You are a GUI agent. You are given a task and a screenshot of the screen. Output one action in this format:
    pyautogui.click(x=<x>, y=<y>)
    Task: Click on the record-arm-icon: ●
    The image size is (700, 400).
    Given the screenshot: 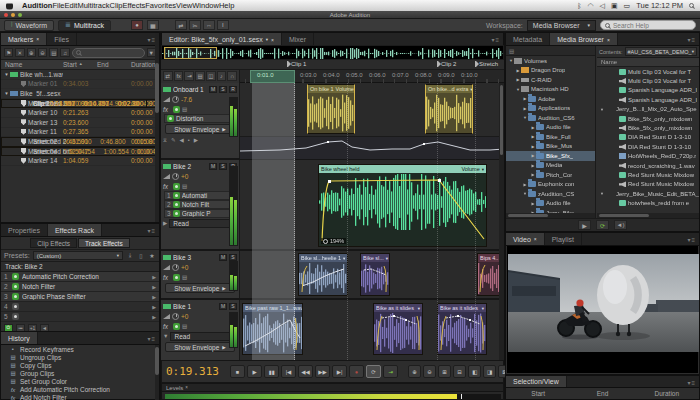 What is the action you would take?
    pyautogui.click(x=137, y=25)
    